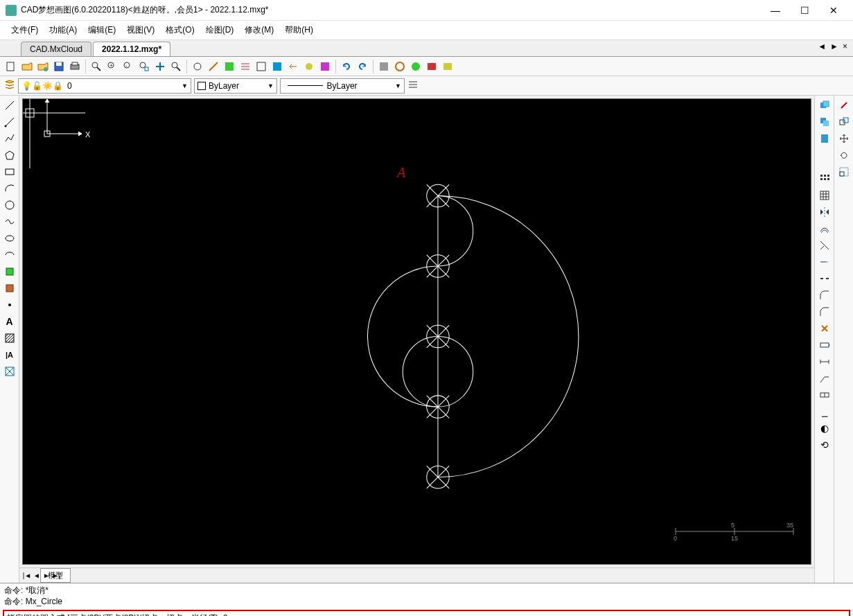 The image size is (853, 616). I want to click on copy-tool, so click(844, 122).